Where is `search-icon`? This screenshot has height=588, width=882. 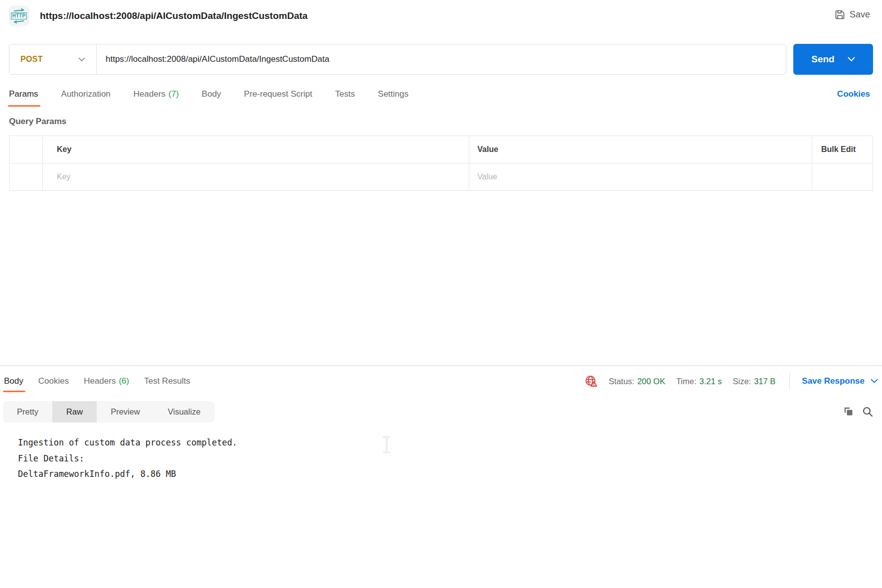 search-icon is located at coordinates (868, 412).